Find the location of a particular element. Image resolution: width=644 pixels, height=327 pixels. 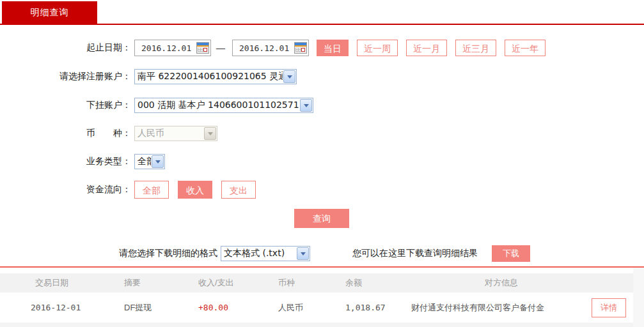

sub-account-select: 000 活期 基本户 1406600101102571848 is located at coordinates (224, 105).